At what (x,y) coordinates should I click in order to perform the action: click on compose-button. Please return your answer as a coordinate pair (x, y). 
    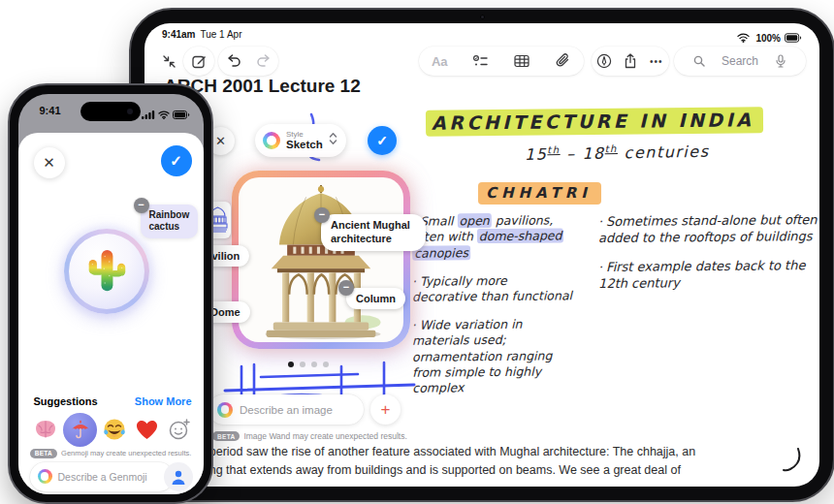
    Looking at the image, I should click on (199, 61).